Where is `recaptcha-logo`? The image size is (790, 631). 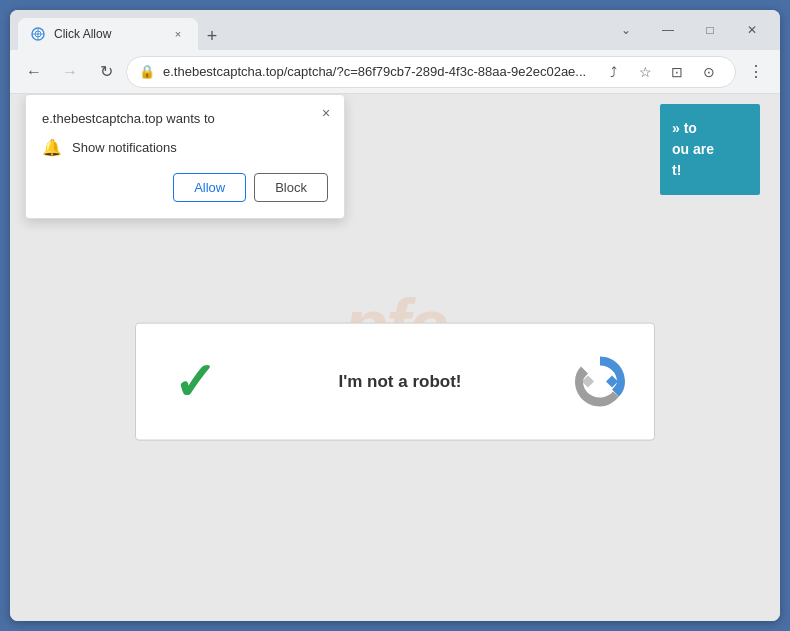
recaptcha-logo is located at coordinates (600, 381).